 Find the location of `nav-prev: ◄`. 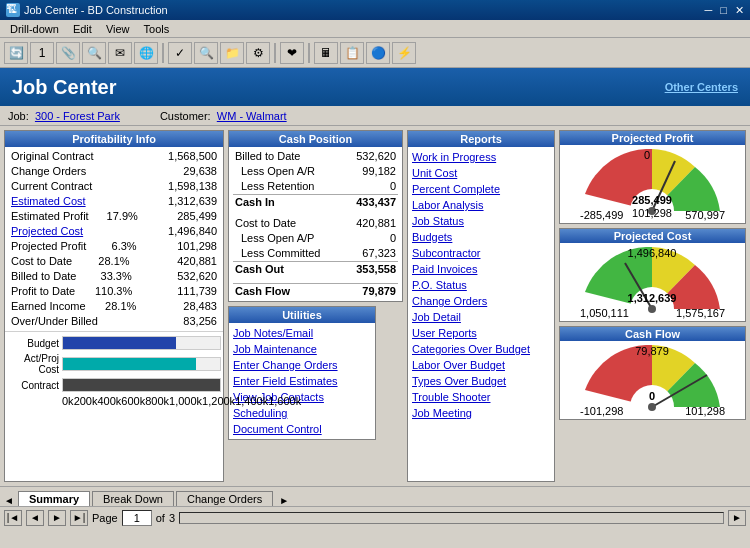

nav-prev: ◄ is located at coordinates (35, 518).